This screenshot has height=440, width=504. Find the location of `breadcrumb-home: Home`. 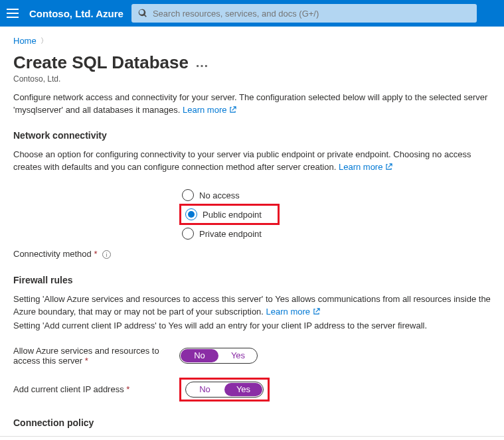

breadcrumb-home: Home is located at coordinates (25, 41).